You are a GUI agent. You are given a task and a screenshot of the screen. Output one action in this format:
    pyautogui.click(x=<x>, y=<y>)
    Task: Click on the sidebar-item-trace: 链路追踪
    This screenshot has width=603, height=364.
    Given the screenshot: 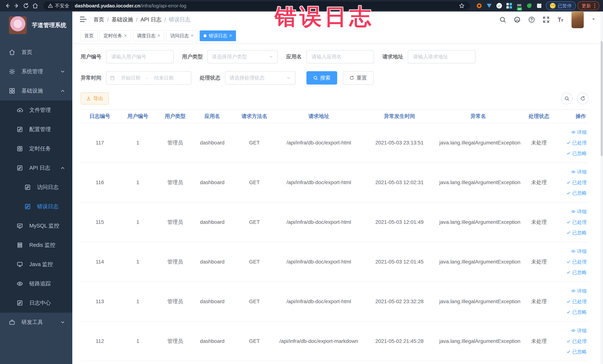 What is the action you would take?
    pyautogui.click(x=36, y=284)
    